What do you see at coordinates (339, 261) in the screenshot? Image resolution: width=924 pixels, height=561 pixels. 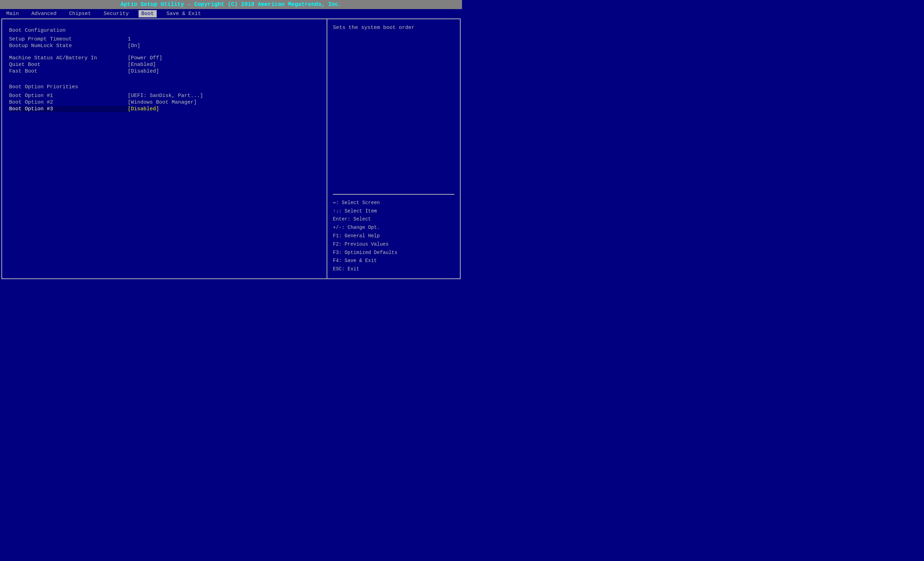 I see `key-label-7: F4:` at bounding box center [339, 261].